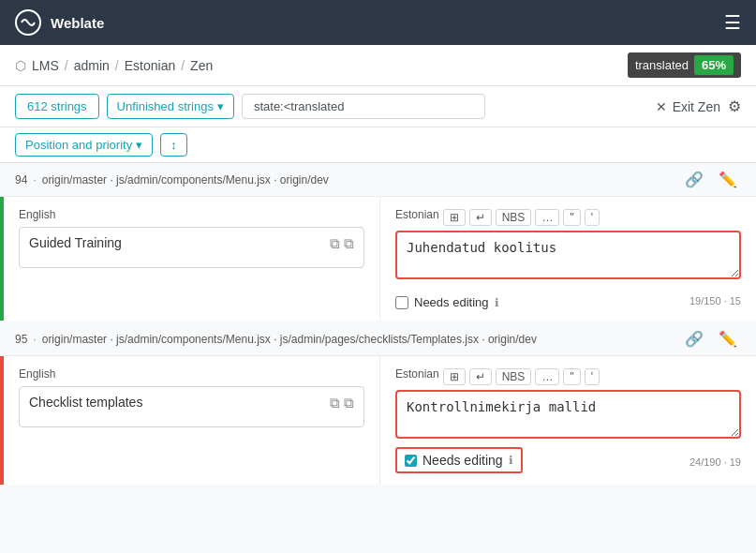  What do you see at coordinates (568, 420) in the screenshot?
I see `card-right-2: Estonian ⊞ ↵ NBS … " ' Kontrollnimekirja…` at bounding box center [568, 420].